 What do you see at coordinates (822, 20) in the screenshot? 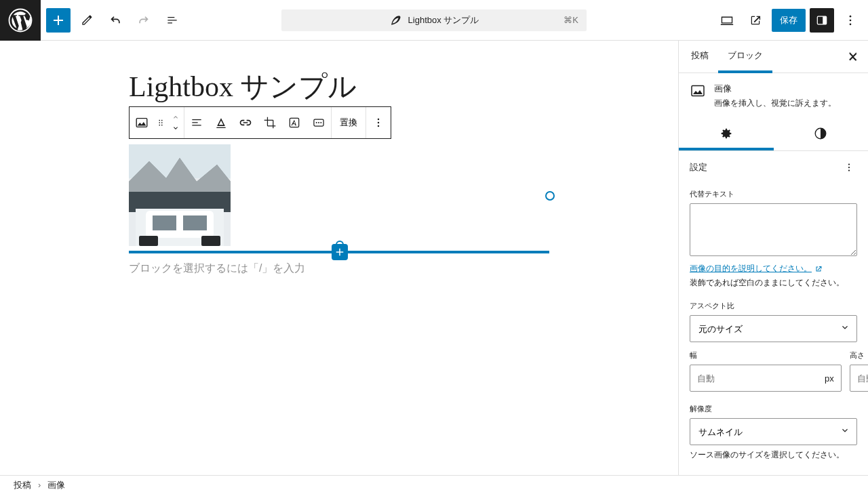
I see `sidebar-icon` at bounding box center [822, 20].